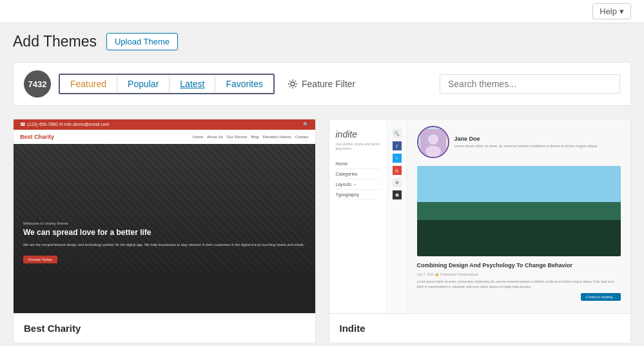 Image resolution: width=644 pixels, height=346 pixels. I want to click on charity-hero-desc: We are the comprehensive design and tech…, so click(164, 245).